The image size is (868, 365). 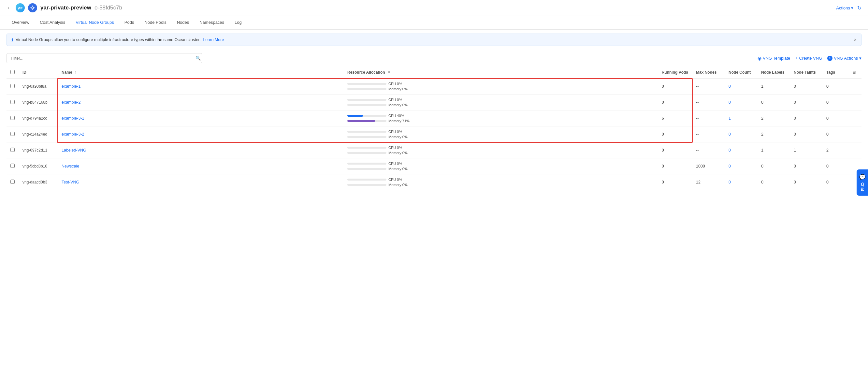 I want to click on toolbar-right: ◉ VNG Template + Create VNG ℹ VNG Action…, so click(x=809, y=58).